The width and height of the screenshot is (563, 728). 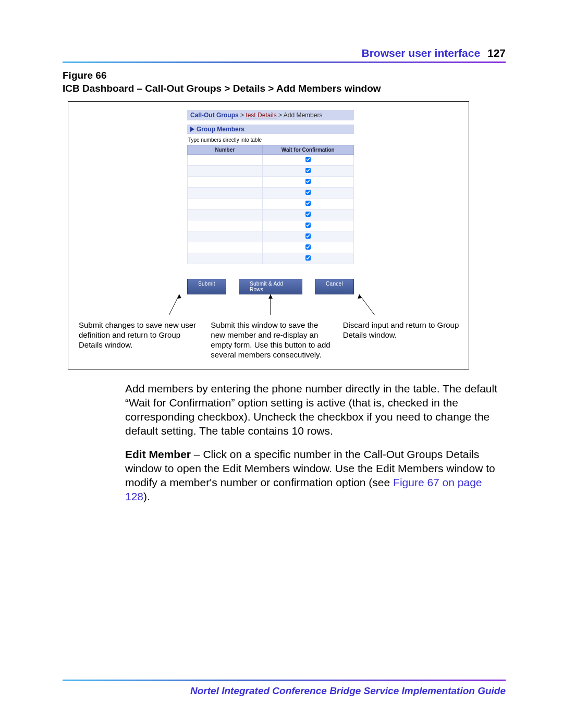 What do you see at coordinates (271, 306) in the screenshot?
I see `callout-arrows` at bounding box center [271, 306].